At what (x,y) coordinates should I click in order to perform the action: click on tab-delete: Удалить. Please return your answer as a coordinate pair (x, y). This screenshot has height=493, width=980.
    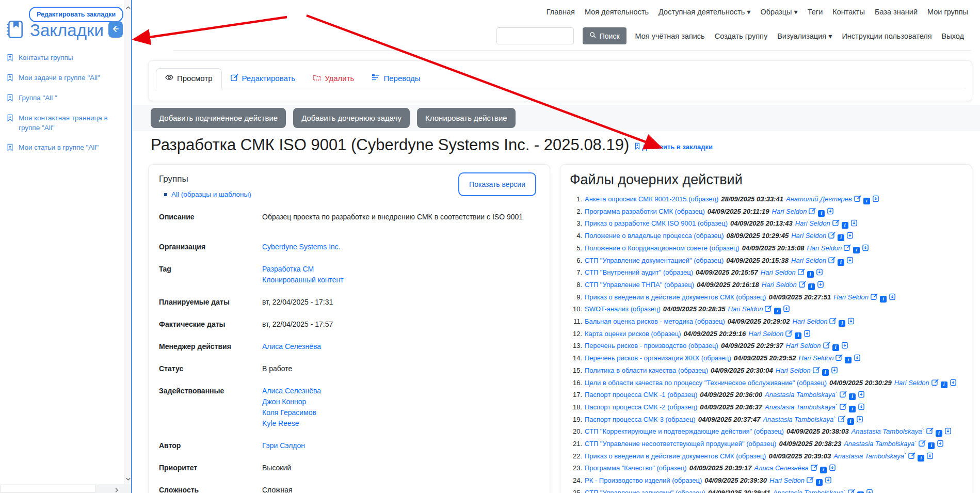
    Looking at the image, I should click on (333, 78).